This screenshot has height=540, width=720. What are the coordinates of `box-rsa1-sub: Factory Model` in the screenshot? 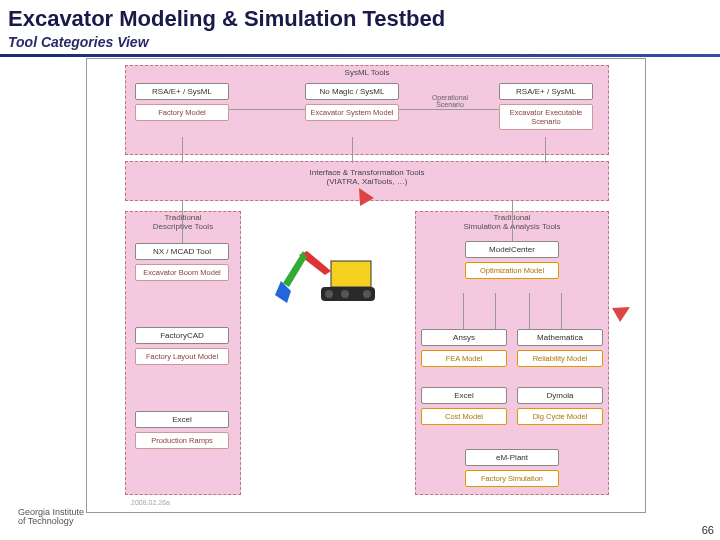 It's located at (182, 112).